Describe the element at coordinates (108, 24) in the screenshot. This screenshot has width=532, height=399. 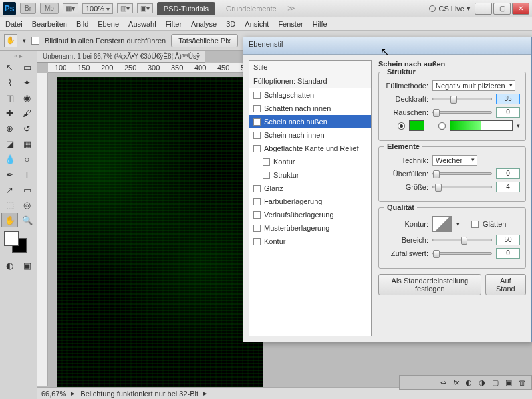
I see `menu-ebene: Ebene` at that location.